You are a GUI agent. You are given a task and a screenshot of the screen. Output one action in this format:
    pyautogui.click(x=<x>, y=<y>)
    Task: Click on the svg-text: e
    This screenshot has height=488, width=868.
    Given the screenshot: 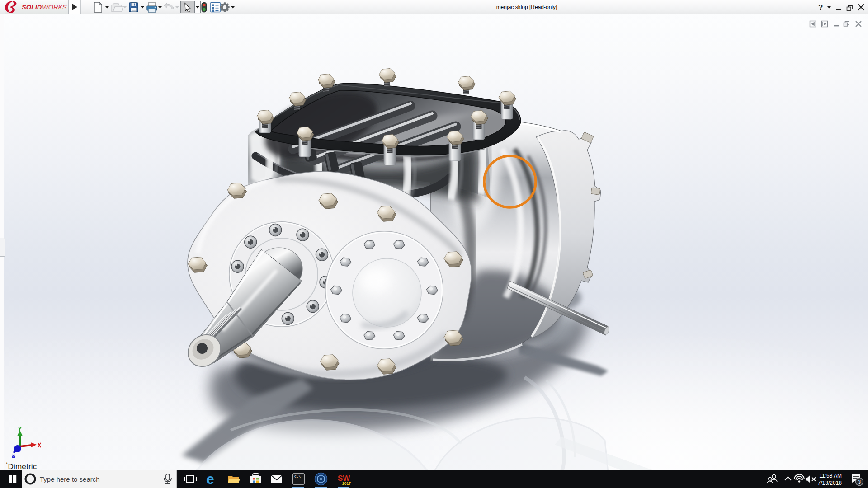 What is the action you would take?
    pyautogui.click(x=210, y=479)
    